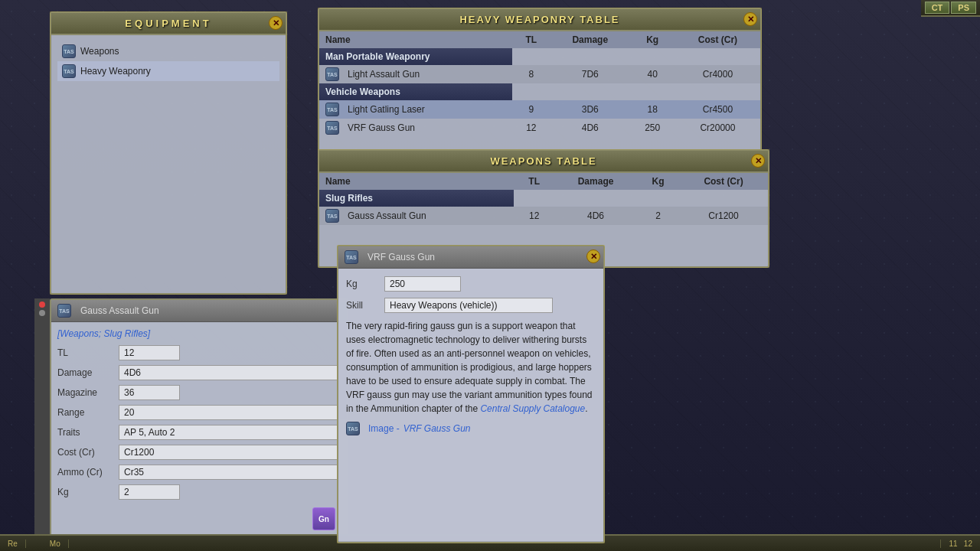  Describe the element at coordinates (13, 543) in the screenshot. I see `bottom-bar-re: Re` at that location.